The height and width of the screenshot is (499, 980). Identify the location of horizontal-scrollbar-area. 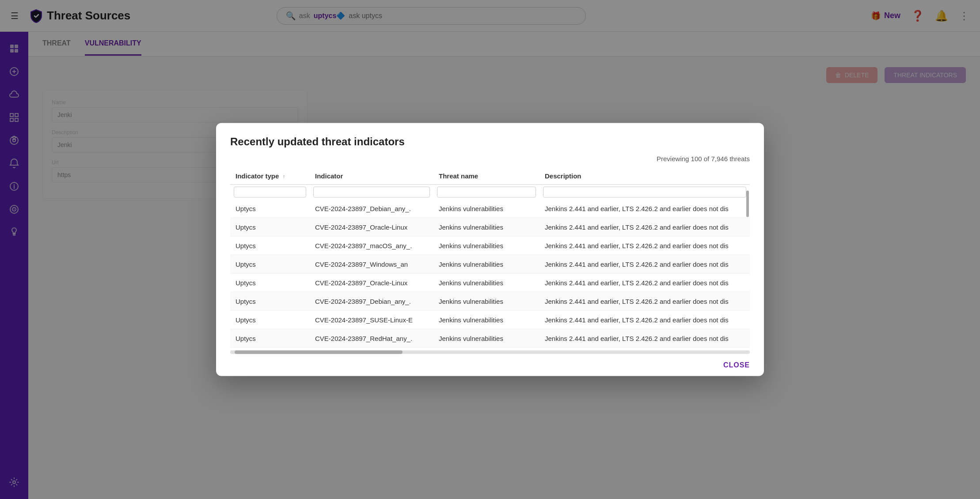
(490, 351).